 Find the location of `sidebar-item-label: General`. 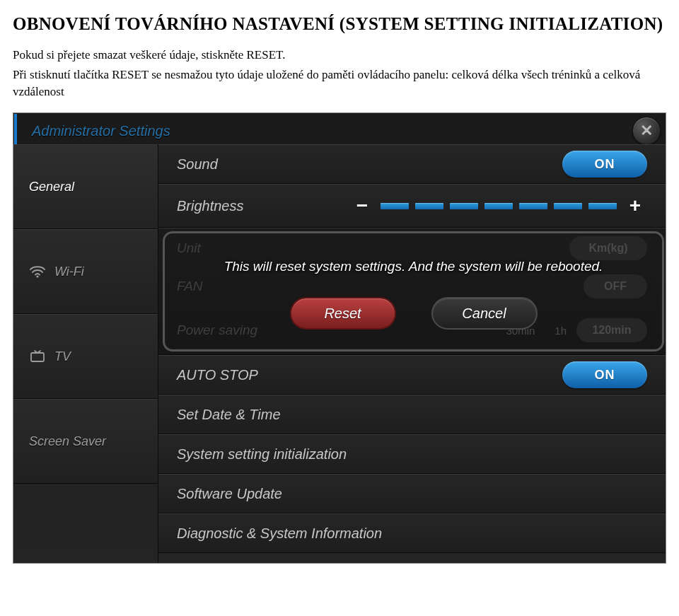

sidebar-item-label: General is located at coordinates (52, 187).